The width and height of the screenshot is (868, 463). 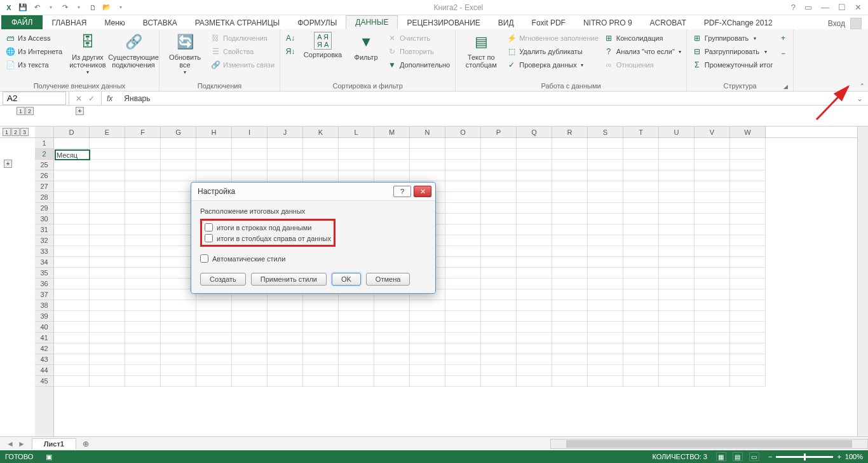 I want to click on view-layout-icon: ▤, so click(x=738, y=457).